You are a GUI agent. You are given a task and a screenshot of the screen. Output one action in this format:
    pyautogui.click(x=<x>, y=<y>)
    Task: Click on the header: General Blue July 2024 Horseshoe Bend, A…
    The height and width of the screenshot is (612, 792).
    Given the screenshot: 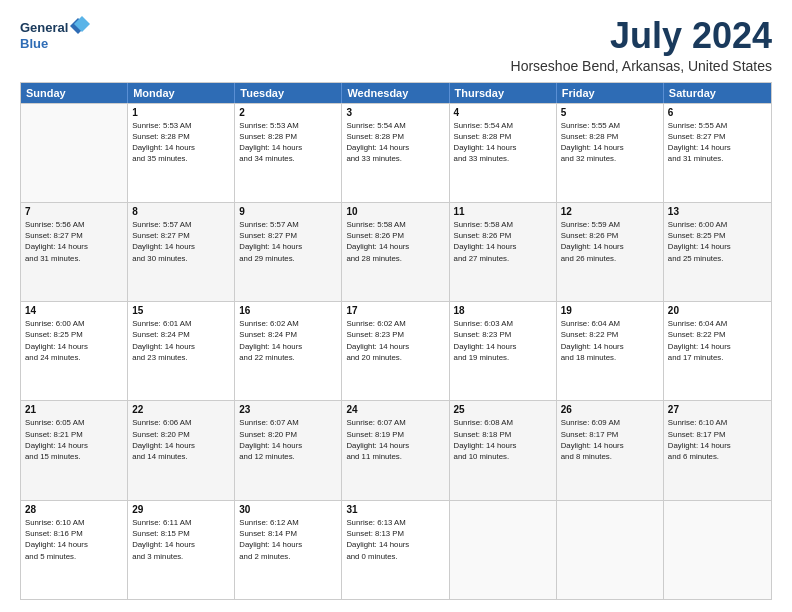 What is the action you would take?
    pyautogui.click(x=396, y=45)
    